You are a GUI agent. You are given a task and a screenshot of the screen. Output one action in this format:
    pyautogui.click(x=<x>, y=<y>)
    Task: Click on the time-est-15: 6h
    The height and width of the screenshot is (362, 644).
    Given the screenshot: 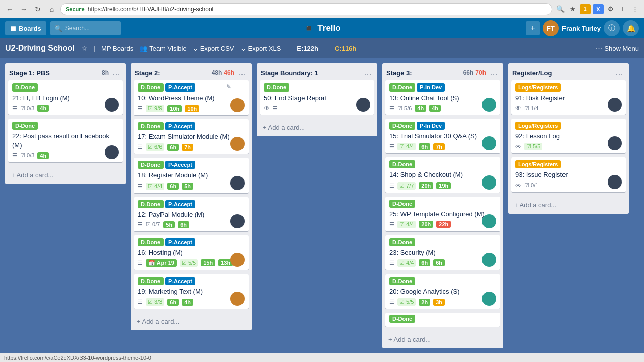 What is the action you would take?
    pyautogui.click(x=425, y=147)
    